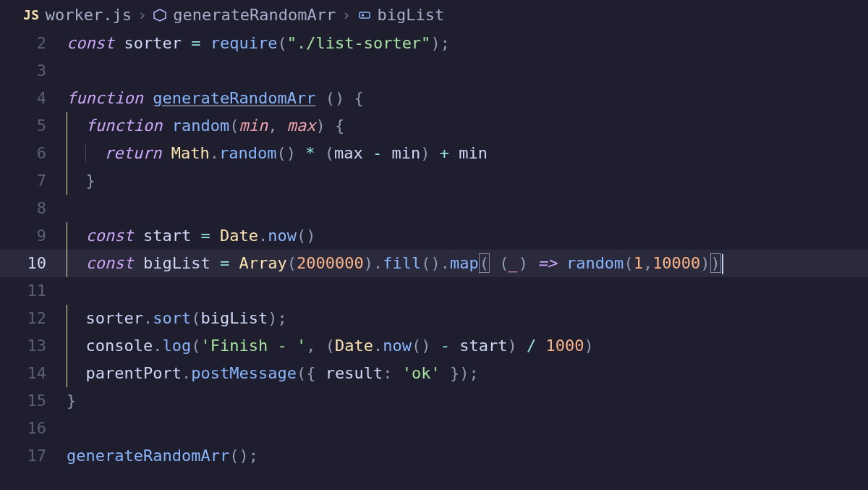 This screenshot has width=868, height=490. What do you see at coordinates (421, 373) in the screenshot?
I see `string: 'ok'` at bounding box center [421, 373].